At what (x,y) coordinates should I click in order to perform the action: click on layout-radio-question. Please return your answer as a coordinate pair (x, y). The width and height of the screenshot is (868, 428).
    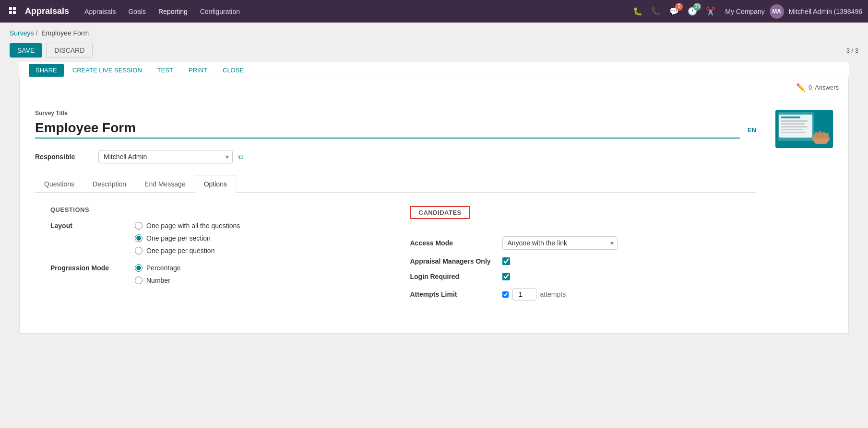
    Looking at the image, I should click on (139, 251).